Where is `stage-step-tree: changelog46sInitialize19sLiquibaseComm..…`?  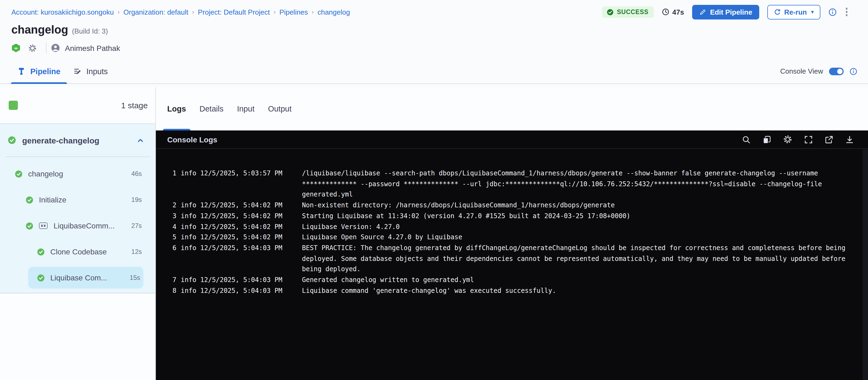 stage-step-tree: changelog46sInitialize19sLiquibaseComm..… is located at coordinates (78, 223).